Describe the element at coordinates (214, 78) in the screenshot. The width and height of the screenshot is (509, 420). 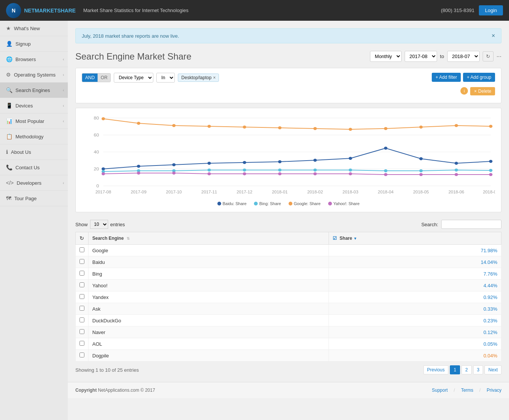
I see `filter-tag-remove: ×` at that location.